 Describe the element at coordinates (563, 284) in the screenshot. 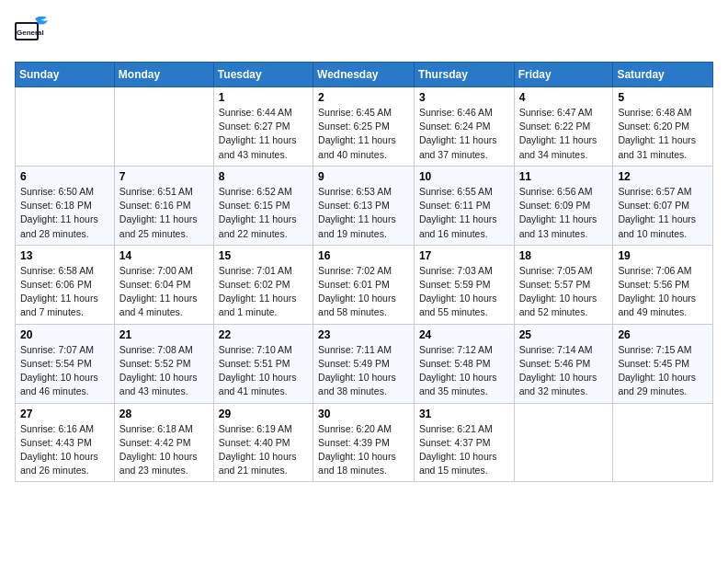

I see `calendar-day-cell: 18Sunrise: 7:05 AMSunset: 5:57 PMDayligh…` at that location.